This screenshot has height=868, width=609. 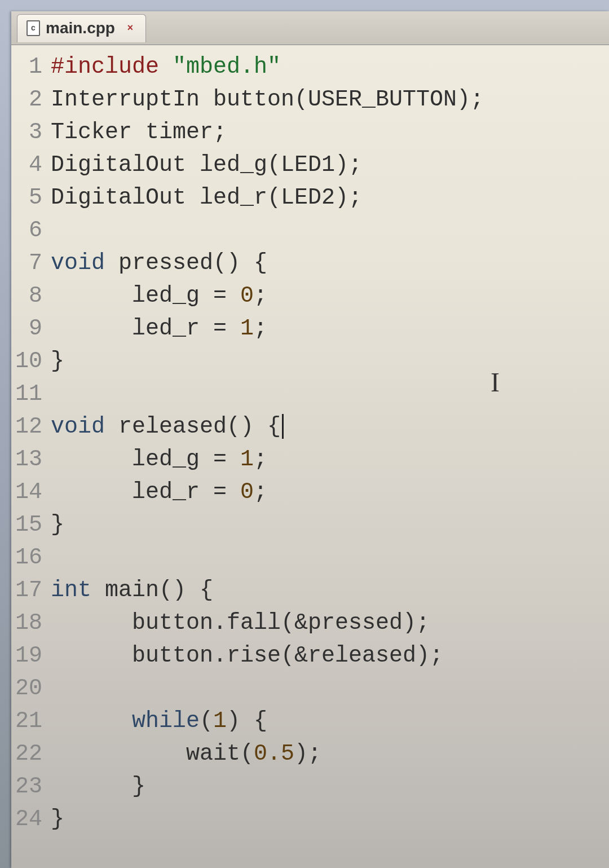 I want to click on code-token: 0.5, so click(x=274, y=754).